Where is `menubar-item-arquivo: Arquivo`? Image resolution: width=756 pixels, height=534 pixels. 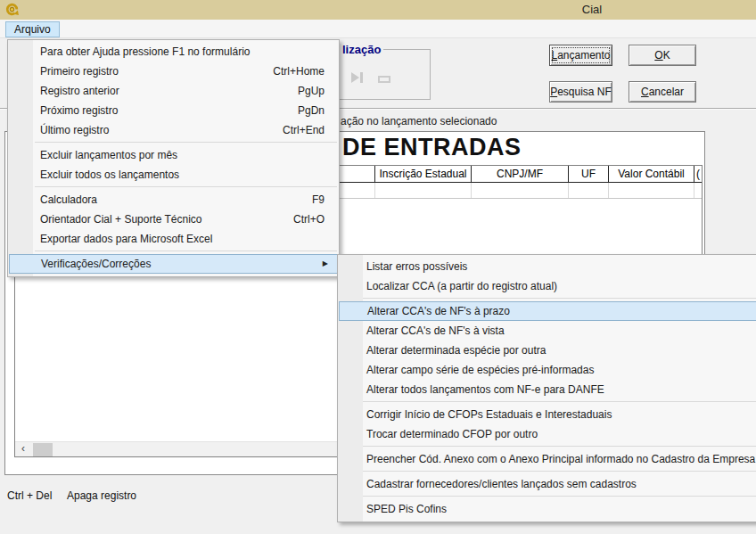 menubar-item-arquivo: Arquivo is located at coordinates (32, 29).